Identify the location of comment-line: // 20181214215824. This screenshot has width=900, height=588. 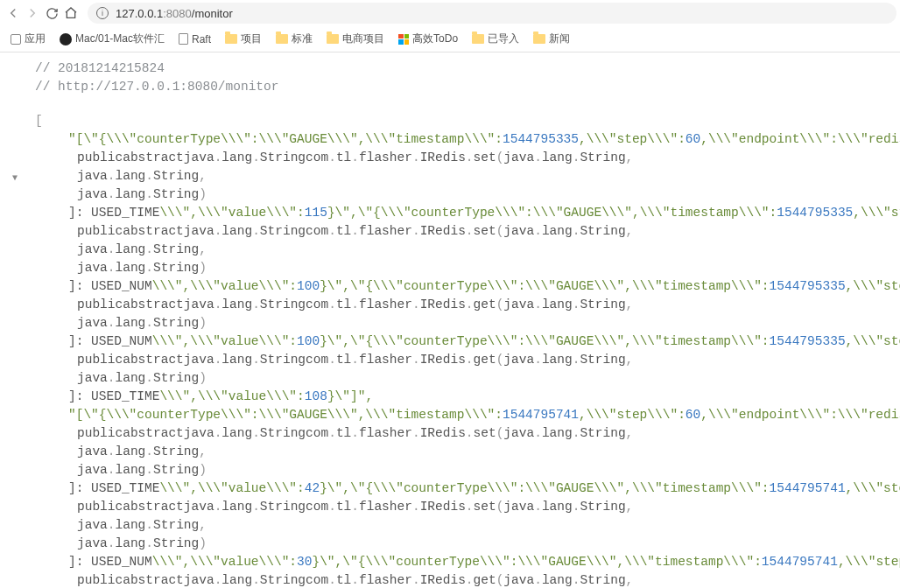
(100, 68).